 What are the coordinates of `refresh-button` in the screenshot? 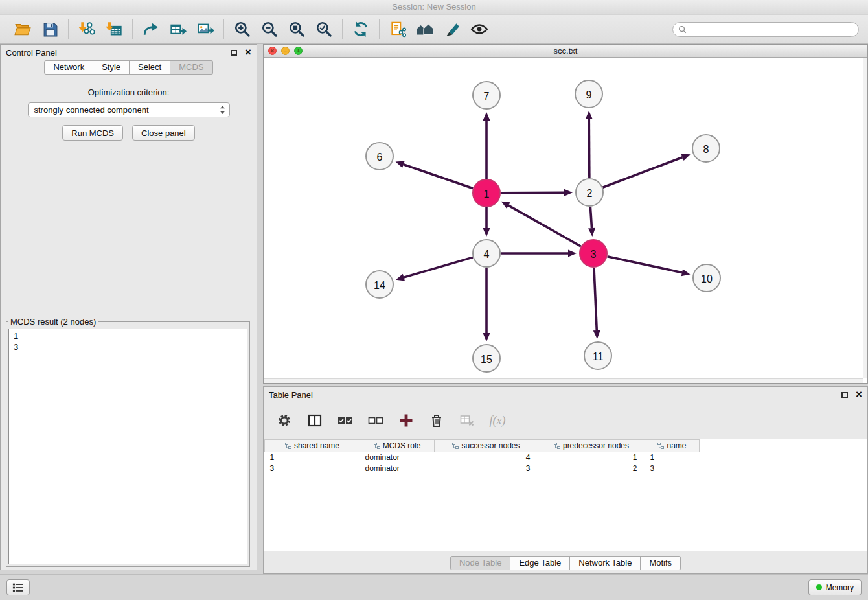 It's located at (361, 29).